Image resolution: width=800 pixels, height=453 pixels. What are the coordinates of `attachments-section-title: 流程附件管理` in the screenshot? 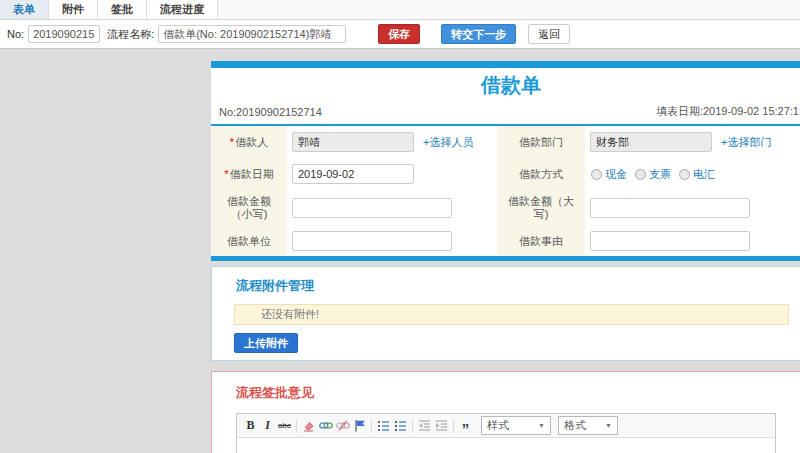 It's located at (518, 286).